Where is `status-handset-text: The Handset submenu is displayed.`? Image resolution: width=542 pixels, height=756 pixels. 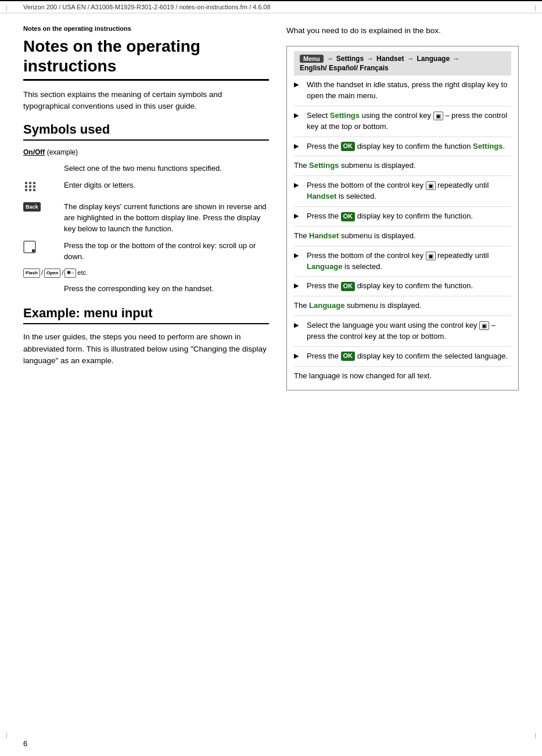 status-handset-text: The Handset submenu is displayed. is located at coordinates (355, 236).